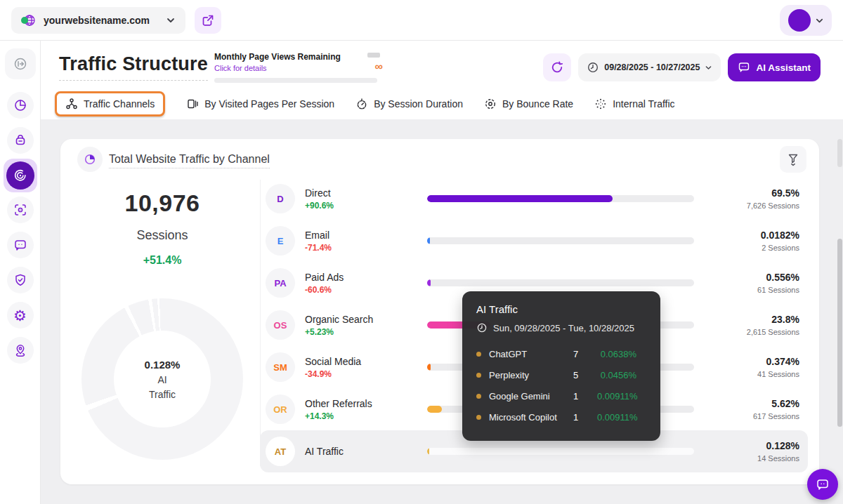 The height and width of the screenshot is (504, 843). Describe the element at coordinates (208, 20) in the screenshot. I see `external-link-button` at that location.